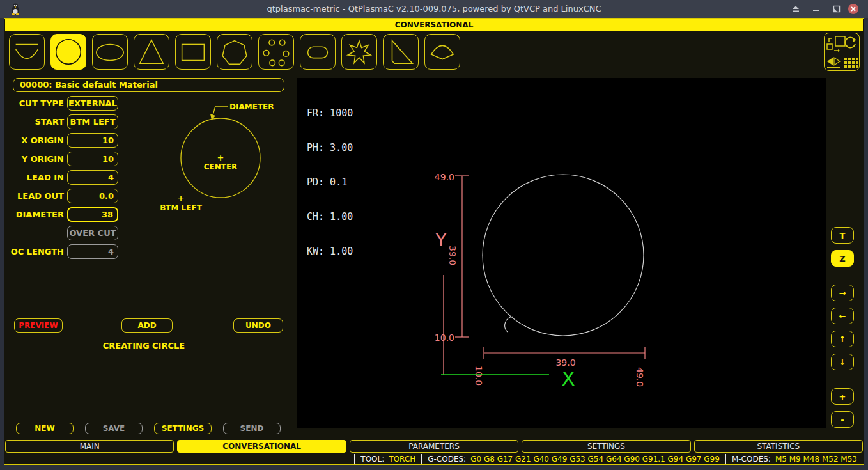 This screenshot has height=470, width=868. What do you see at coordinates (35, 252) in the screenshot?
I see `oc-length-label: OC LENGTH` at bounding box center [35, 252].